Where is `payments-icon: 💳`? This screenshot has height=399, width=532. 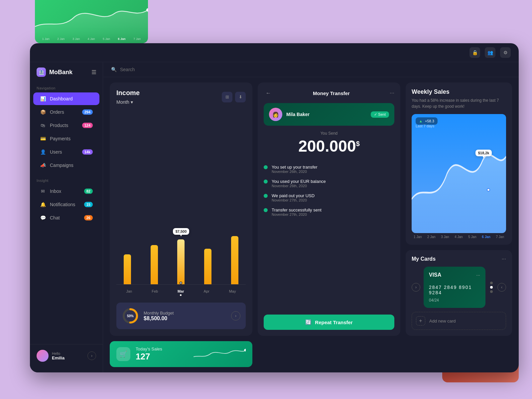
payments-icon: 💳 is located at coordinates (43, 139).